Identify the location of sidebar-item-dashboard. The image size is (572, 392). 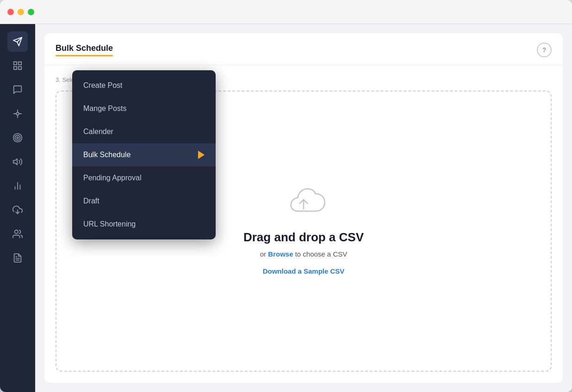
(18, 66).